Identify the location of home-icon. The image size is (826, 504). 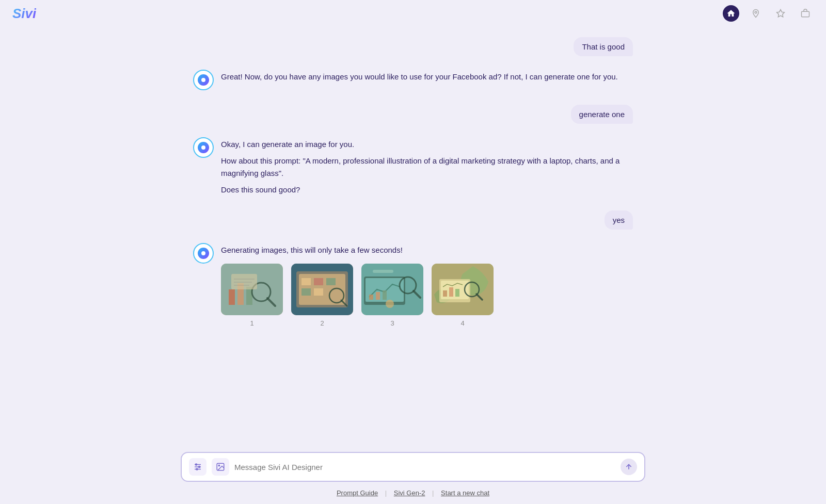
(731, 13).